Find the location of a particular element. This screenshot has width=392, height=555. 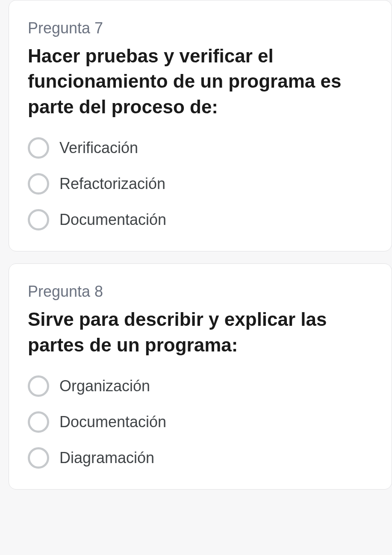

option-label: Verificación is located at coordinates (99, 148).